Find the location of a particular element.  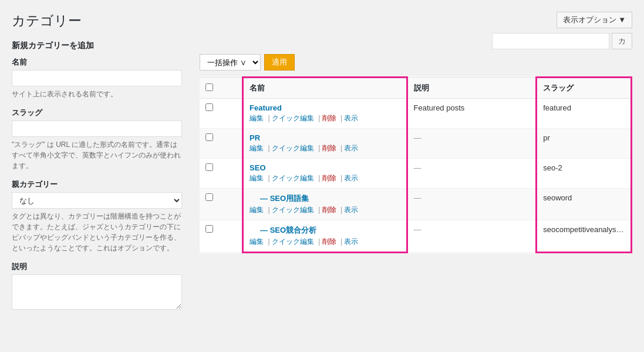

bulk-action-select: 一括操作 ∨ is located at coordinates (230, 62).